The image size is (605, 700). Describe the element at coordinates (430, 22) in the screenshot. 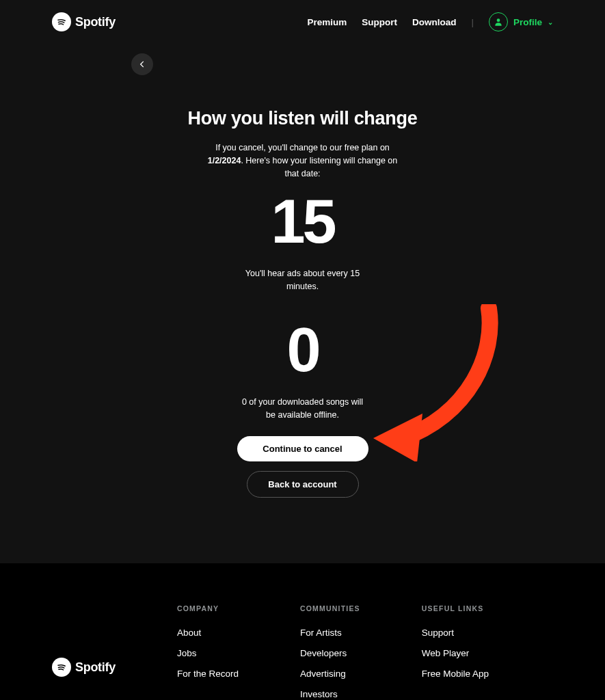

I see `top-nav: Premium Support Download | Profile ⌄` at that location.